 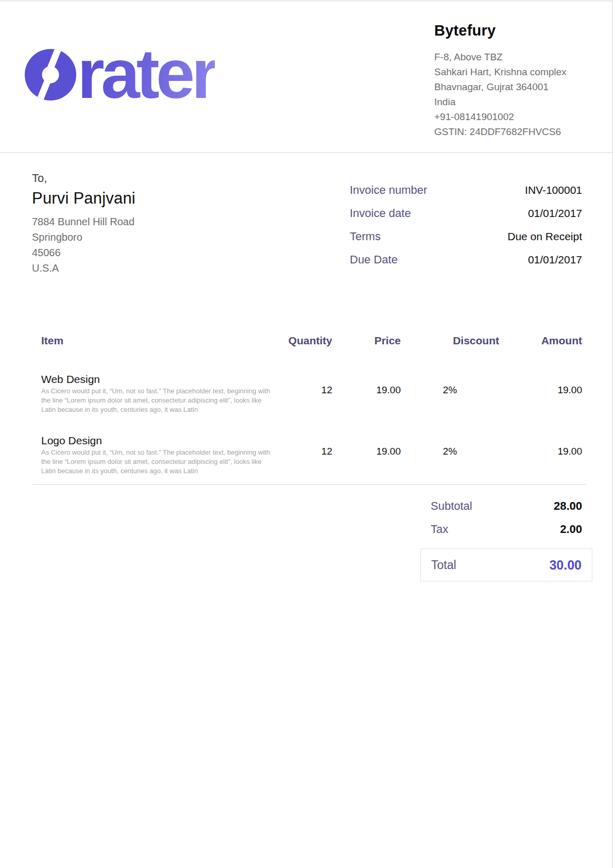 What do you see at coordinates (506, 529) in the screenshot?
I see `tax-row: Tax 2.00` at bounding box center [506, 529].